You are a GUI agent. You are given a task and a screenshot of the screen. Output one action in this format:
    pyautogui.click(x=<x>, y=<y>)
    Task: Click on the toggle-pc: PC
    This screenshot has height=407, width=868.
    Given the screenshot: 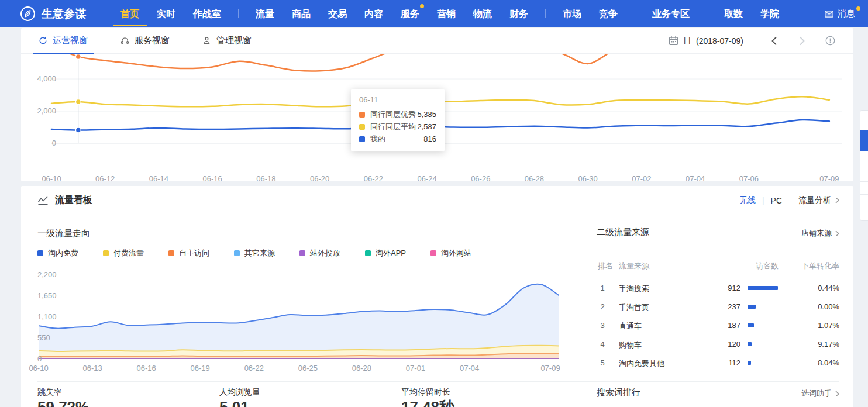 What is the action you would take?
    pyautogui.click(x=777, y=201)
    